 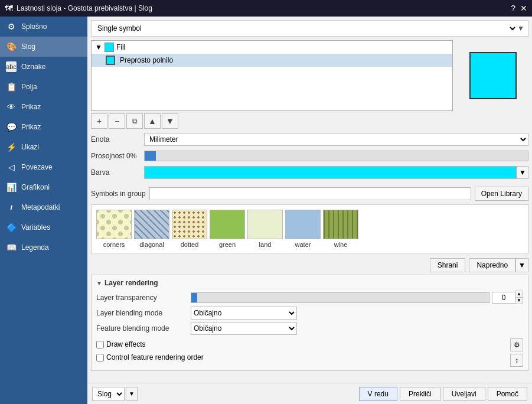 I want to click on lr-transparency-row: Layer transparency 0 ▲ ▼, so click(x=309, y=298).